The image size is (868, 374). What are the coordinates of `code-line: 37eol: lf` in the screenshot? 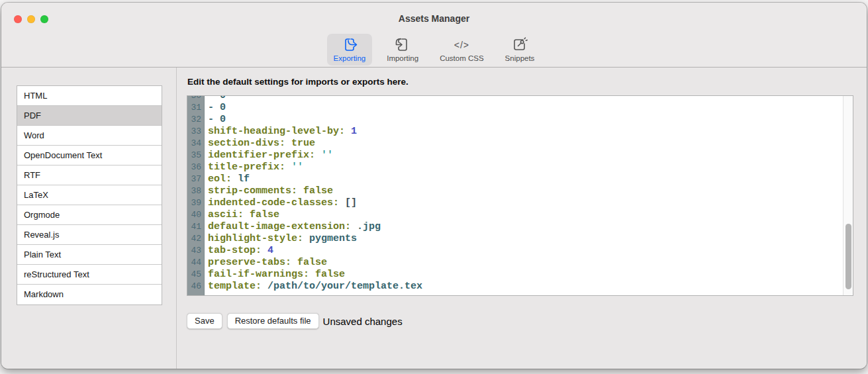 It's located at (520, 179).